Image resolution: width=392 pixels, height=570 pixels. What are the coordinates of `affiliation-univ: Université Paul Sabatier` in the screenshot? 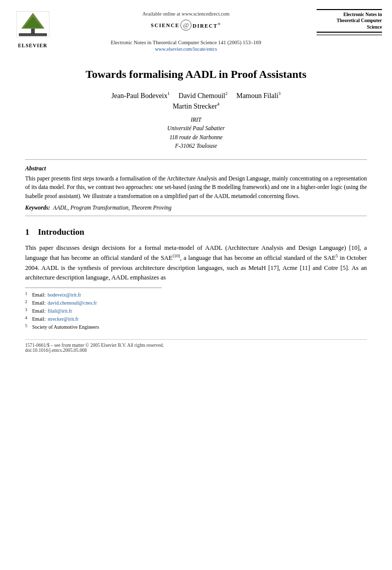 It's located at (196, 129).